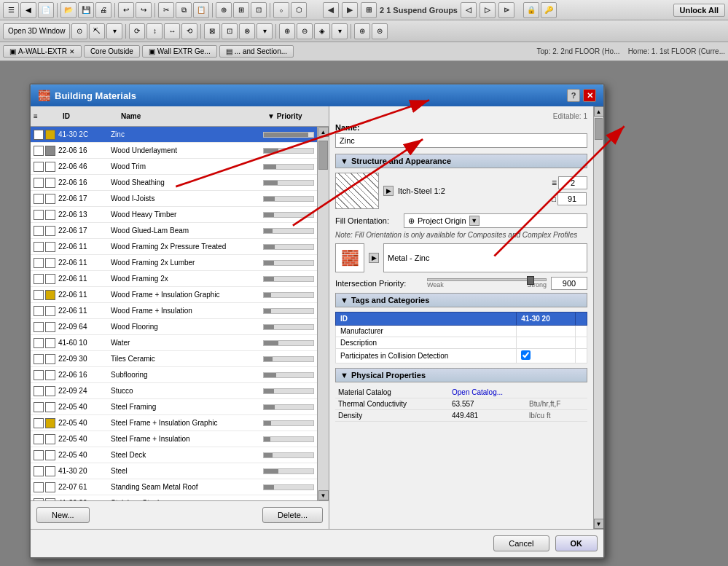 The width and height of the screenshot is (728, 566). Describe the element at coordinates (173, 167) in the screenshot. I see `material-row: 22-06 46Wood Trim` at that location.